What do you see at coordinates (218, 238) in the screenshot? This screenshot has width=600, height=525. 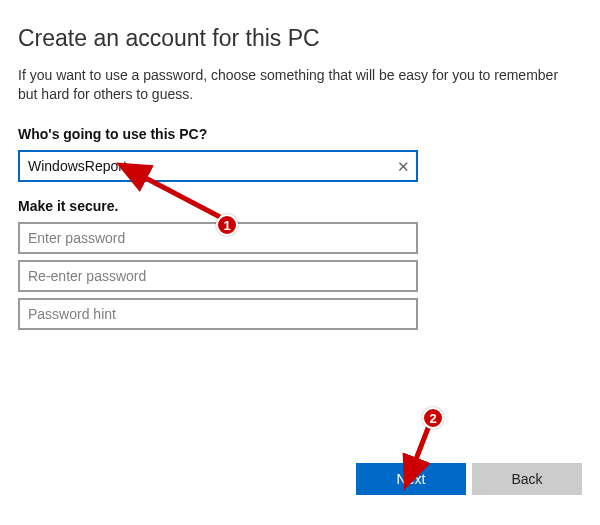 I see `password-input` at bounding box center [218, 238].